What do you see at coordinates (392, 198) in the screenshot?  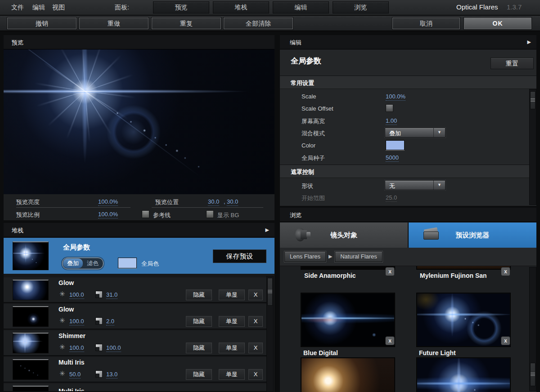 I see `start-range-value: 25.0` at bounding box center [392, 198].